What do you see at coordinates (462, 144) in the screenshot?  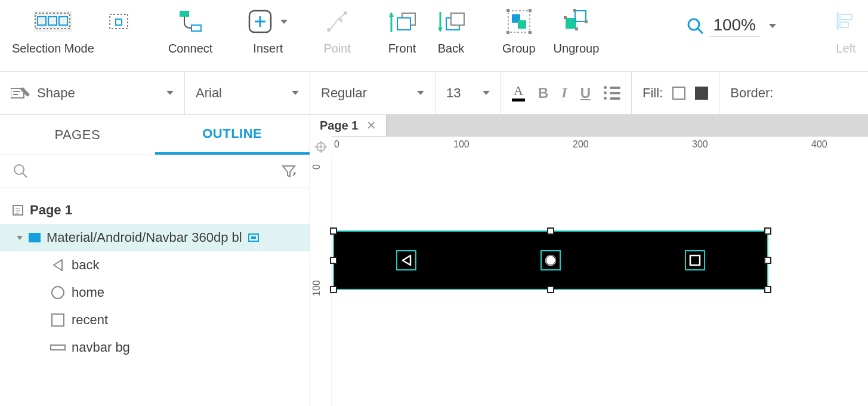 I see `ruler-h-tick: 100` at bounding box center [462, 144].